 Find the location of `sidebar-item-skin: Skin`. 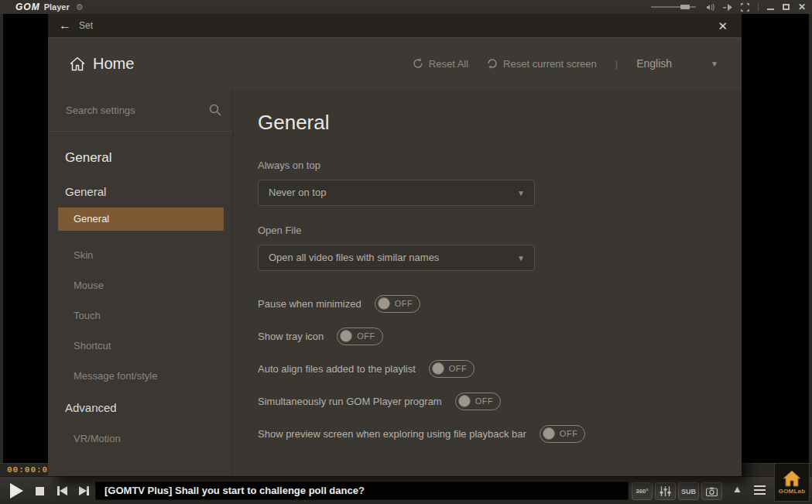

sidebar-item-skin: Skin is located at coordinates (140, 246).